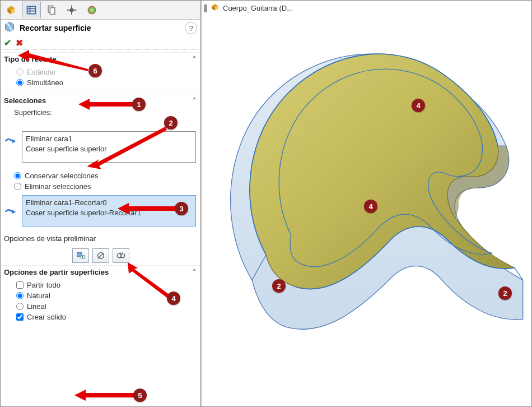 This screenshot has width=532, height=407. What do you see at coordinates (11, 10) in the screenshot?
I see `tab-feature-manager` at bounding box center [11, 10].